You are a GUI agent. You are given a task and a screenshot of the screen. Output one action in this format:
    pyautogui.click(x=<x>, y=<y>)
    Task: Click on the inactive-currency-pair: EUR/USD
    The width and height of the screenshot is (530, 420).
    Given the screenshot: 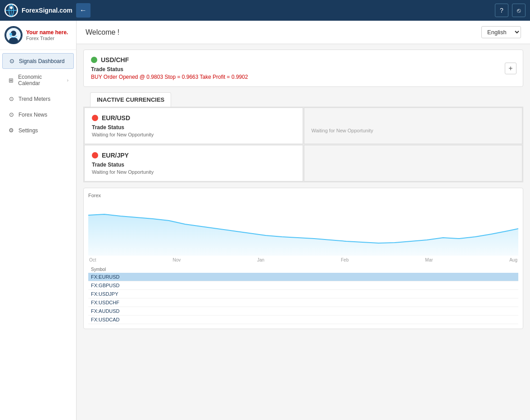 What is the action you would take?
    pyautogui.click(x=116, y=118)
    